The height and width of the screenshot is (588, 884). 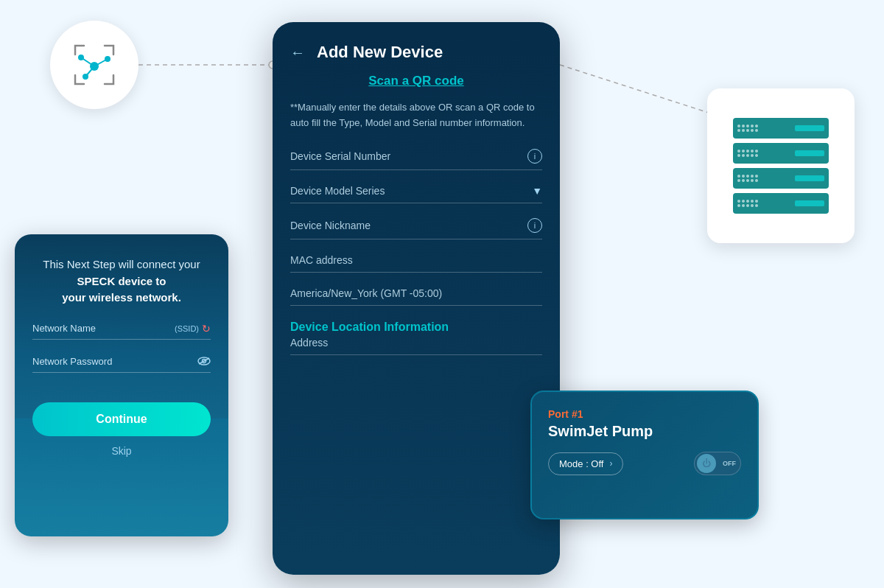 What do you see at coordinates (94, 65) in the screenshot?
I see `network-icon` at bounding box center [94, 65].